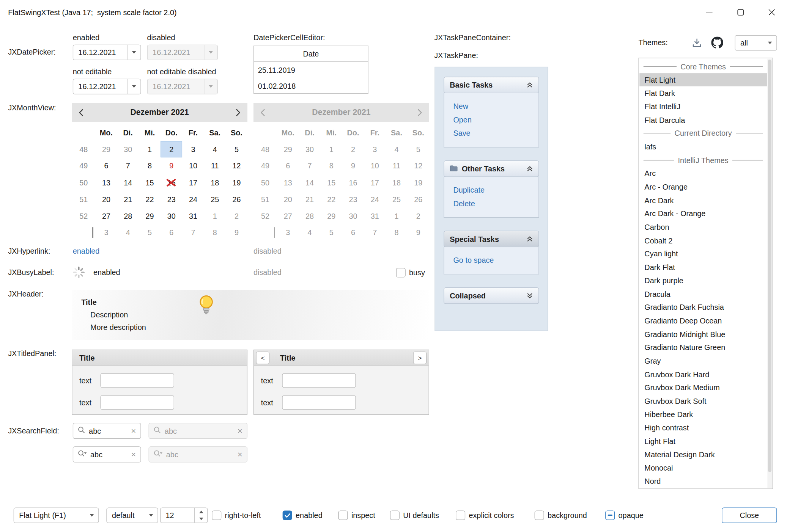  I want to click on taskpane-header: Special Tasks, so click(491, 239).